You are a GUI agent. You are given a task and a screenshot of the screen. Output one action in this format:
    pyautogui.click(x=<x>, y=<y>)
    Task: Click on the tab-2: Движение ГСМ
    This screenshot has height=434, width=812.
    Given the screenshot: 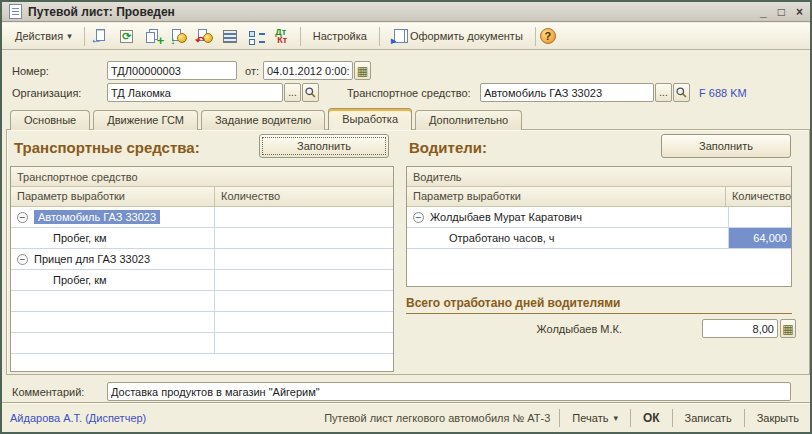 What is the action you would take?
    pyautogui.click(x=146, y=120)
    